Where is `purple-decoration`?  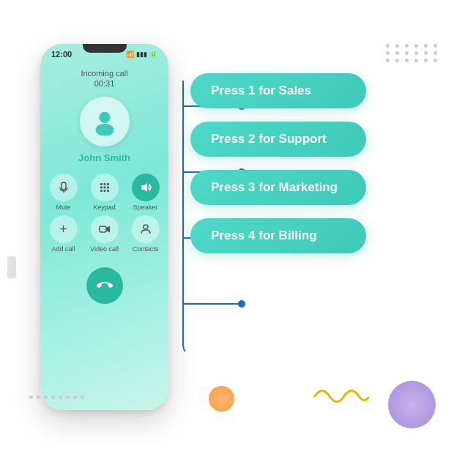
purple-decoration is located at coordinates (412, 404).